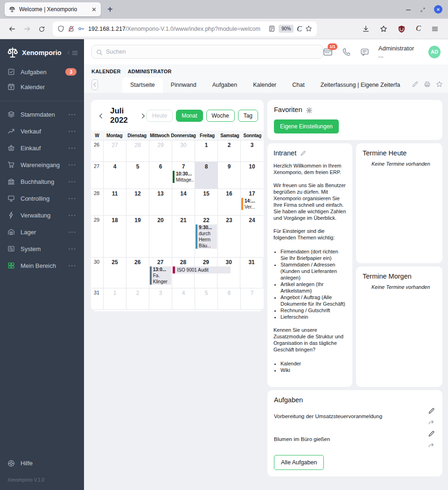 Image resolution: width=448 pixels, height=490 pixels. What do you see at coordinates (95, 85) in the screenshot?
I see `tabs-back-button` at bounding box center [95, 85].